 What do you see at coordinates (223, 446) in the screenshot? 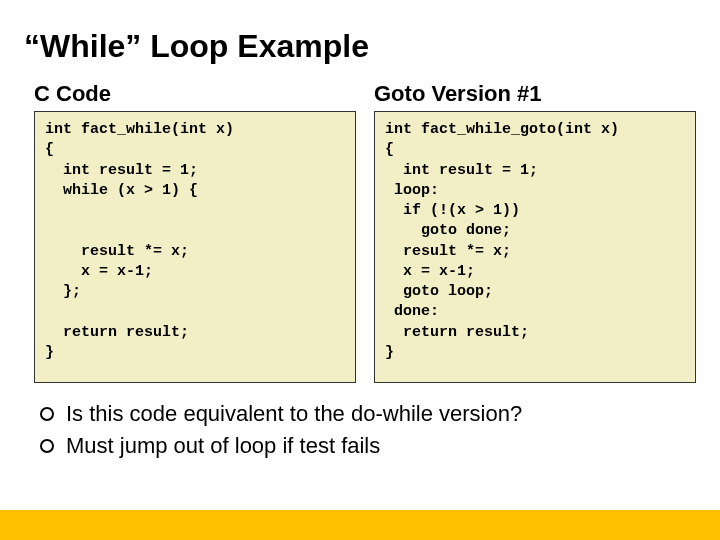
I see `bullet-text: Must jump out of loop if test fails` at bounding box center [223, 446].